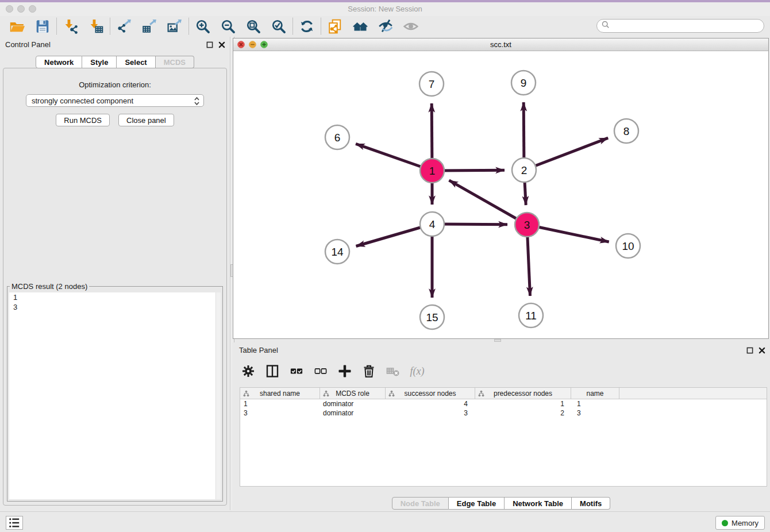 Image resolution: width=770 pixels, height=532 pixels. What do you see at coordinates (595, 404) in the screenshot?
I see `cell-name: 1` at bounding box center [595, 404].